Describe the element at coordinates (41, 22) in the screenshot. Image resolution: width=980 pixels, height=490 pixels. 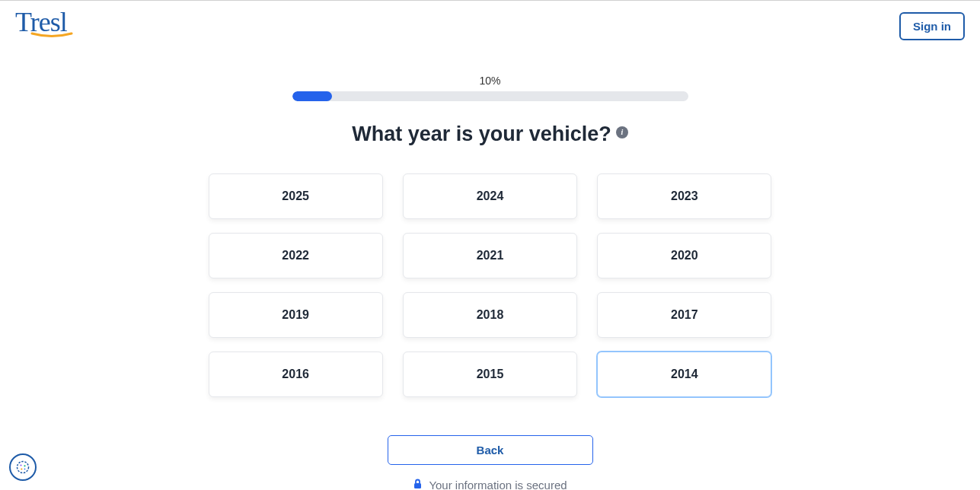
I see `svg-text: Tresl` at that location.